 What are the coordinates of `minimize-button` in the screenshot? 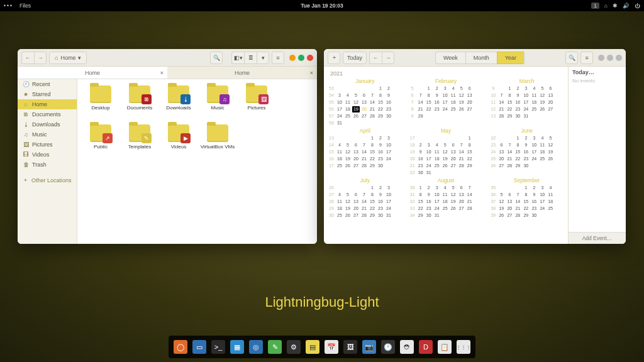 It's located at (292, 58).